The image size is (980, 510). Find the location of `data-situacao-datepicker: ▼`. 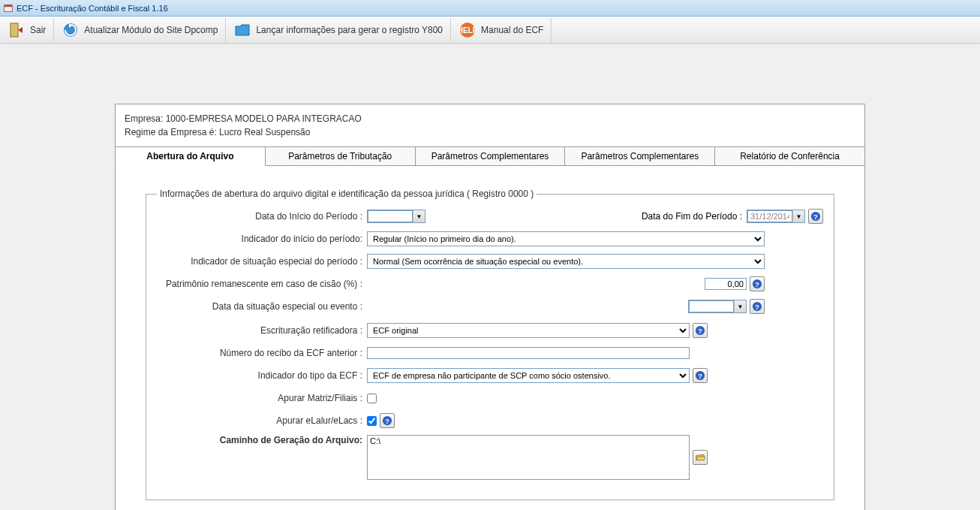

data-situacao-datepicker: ▼ is located at coordinates (717, 306).